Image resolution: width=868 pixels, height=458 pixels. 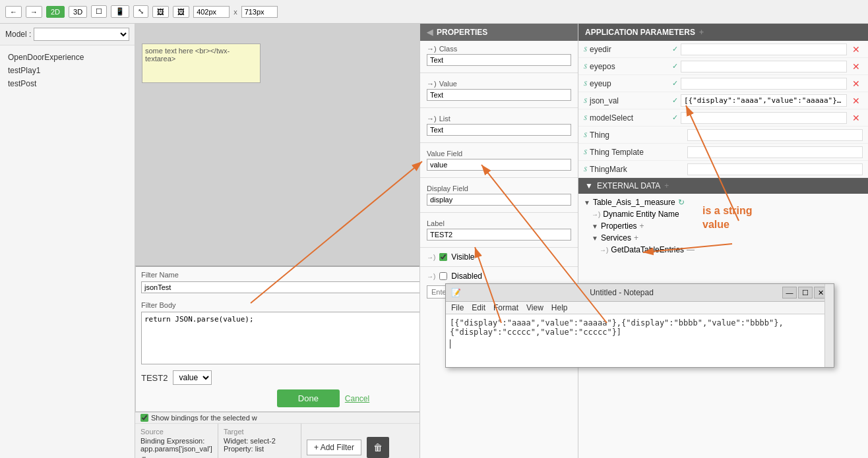 I want to click on image1-icon: 🖼, so click(x=161, y=12).